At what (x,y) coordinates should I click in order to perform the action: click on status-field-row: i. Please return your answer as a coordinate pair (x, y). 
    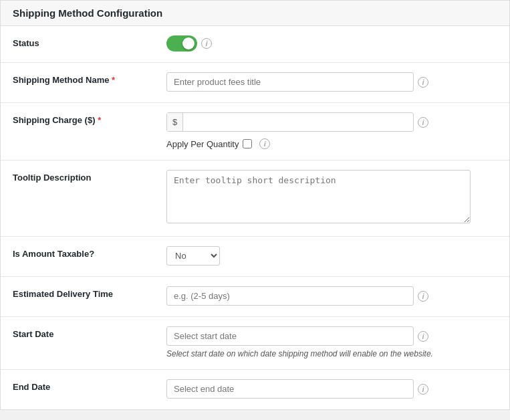
    Looking at the image, I should click on (332, 43).